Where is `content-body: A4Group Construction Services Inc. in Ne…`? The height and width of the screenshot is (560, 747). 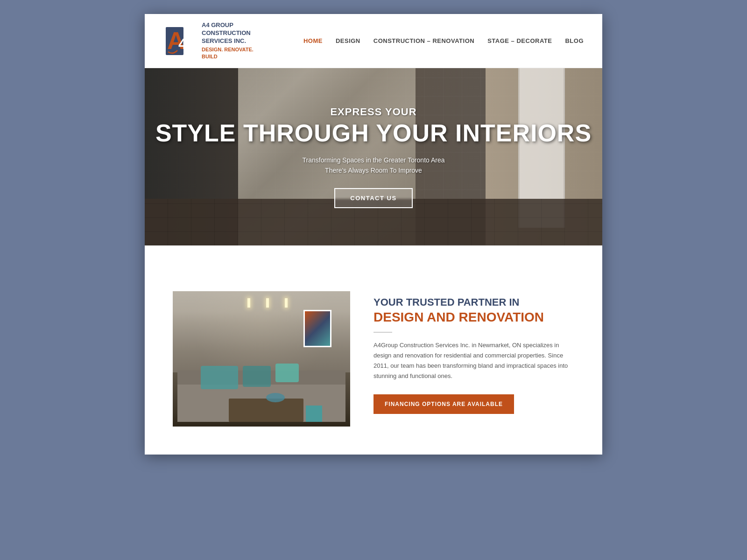
content-body: A4Group Construction Services Inc. in Ne… is located at coordinates (474, 361).